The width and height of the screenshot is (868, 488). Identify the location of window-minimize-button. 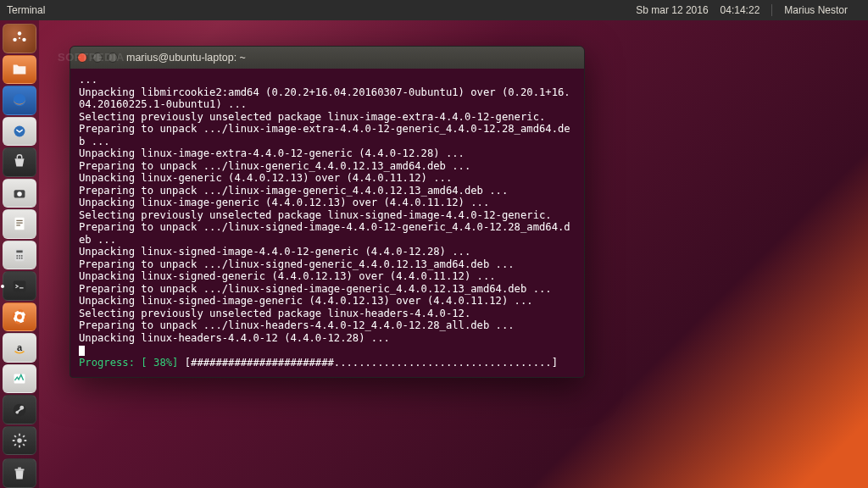
(97, 58).